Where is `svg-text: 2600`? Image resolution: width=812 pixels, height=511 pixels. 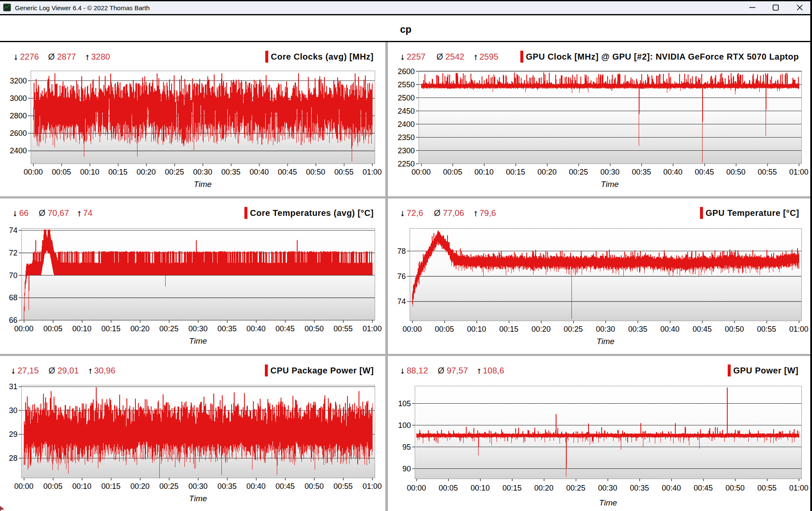
svg-text: 2600 is located at coordinates (406, 72).